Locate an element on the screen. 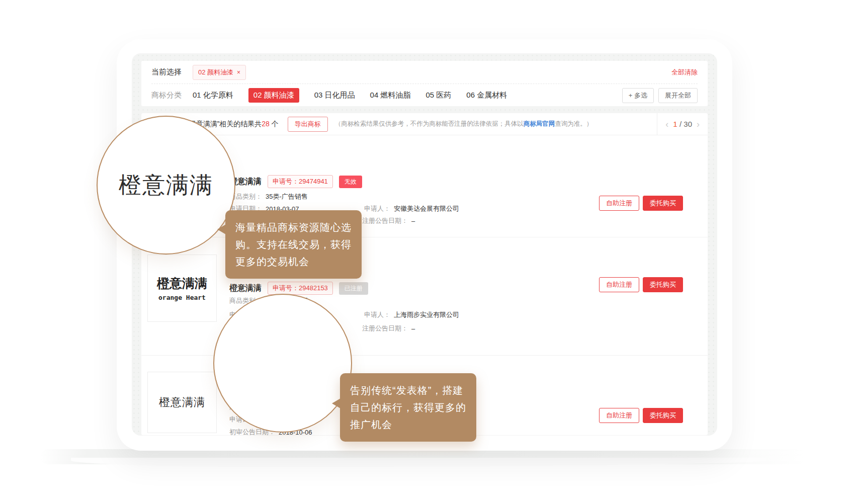 The height and width of the screenshot is (504, 853). application-number-tag: 申请号：29474941 is located at coordinates (300, 182).